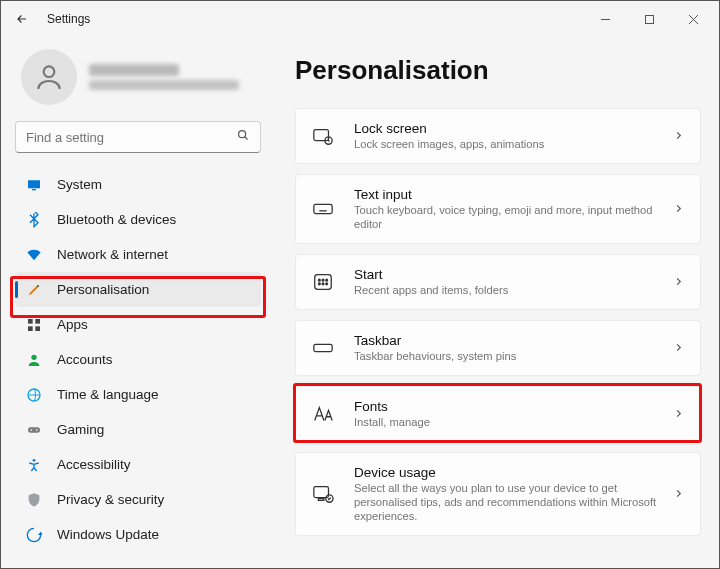 The image size is (720, 569). I want to click on sidebar-item-label: Apps, so click(72, 324).